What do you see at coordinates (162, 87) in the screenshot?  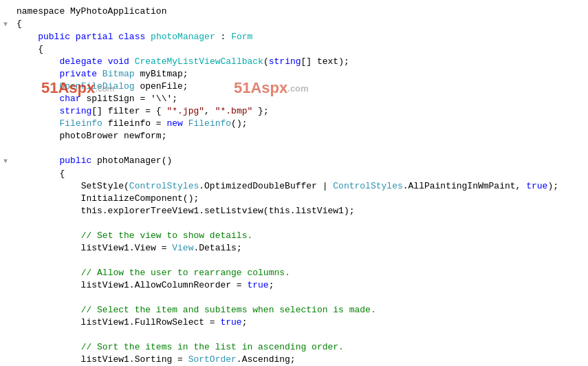 I see `code-token: openFile;` at bounding box center [162, 87].